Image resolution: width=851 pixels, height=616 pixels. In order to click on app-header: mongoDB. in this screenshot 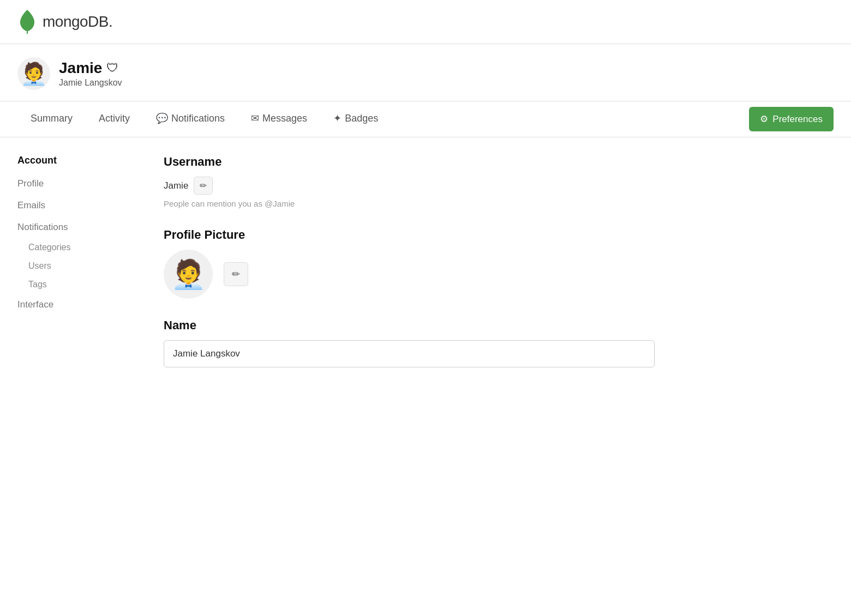, I will do `click(425, 22)`.